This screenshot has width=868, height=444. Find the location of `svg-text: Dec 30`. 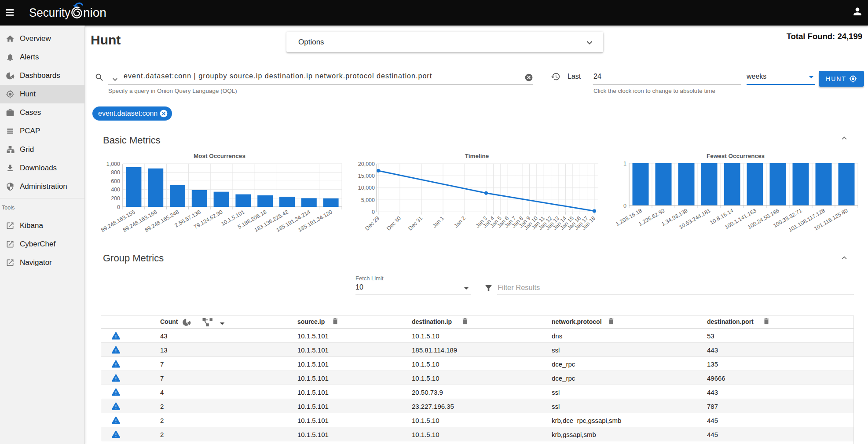

svg-text: Dec 30 is located at coordinates (394, 224).